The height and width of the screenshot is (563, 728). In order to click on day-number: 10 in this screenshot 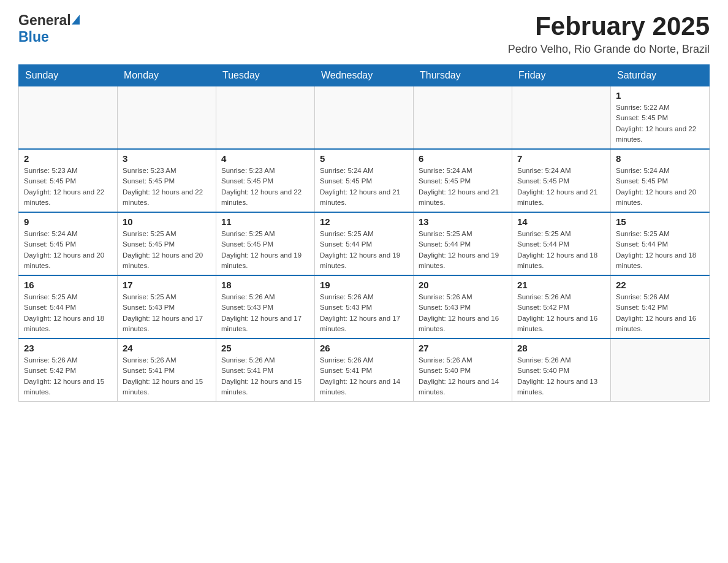, I will do `click(167, 222)`.